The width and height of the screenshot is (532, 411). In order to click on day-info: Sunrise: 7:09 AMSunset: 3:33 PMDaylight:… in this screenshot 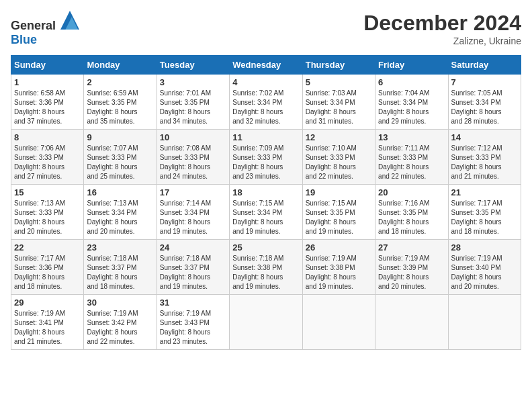, I will do `click(266, 163)`.